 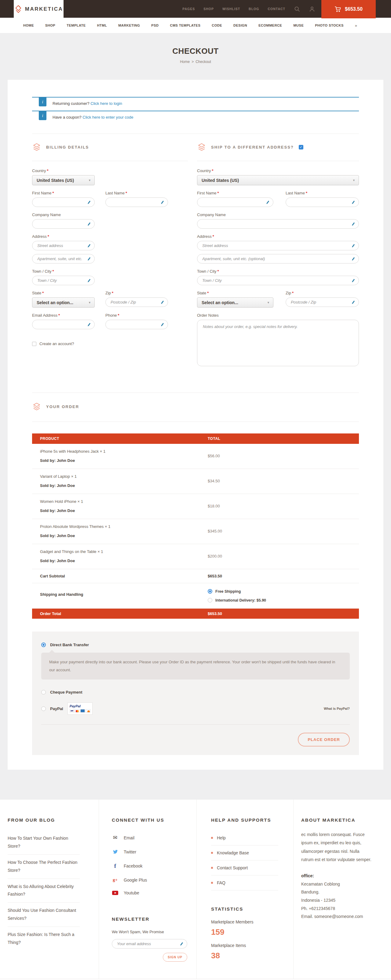 What do you see at coordinates (297, 9) in the screenshot?
I see `search-icon` at bounding box center [297, 9].